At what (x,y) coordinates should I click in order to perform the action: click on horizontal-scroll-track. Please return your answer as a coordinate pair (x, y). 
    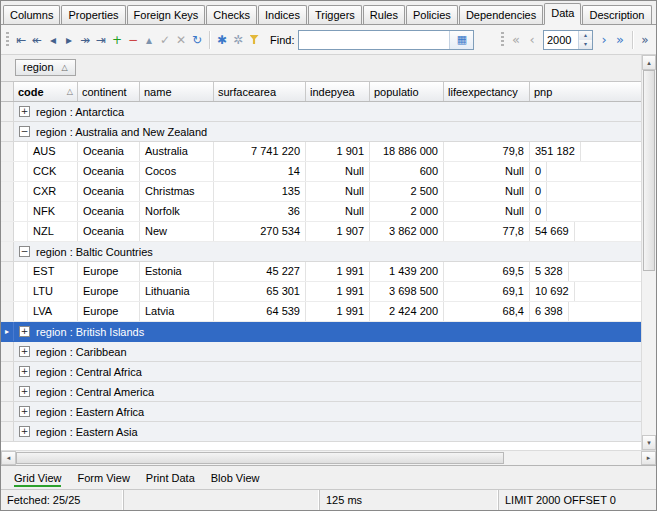
    Looking at the image, I should click on (328, 458).